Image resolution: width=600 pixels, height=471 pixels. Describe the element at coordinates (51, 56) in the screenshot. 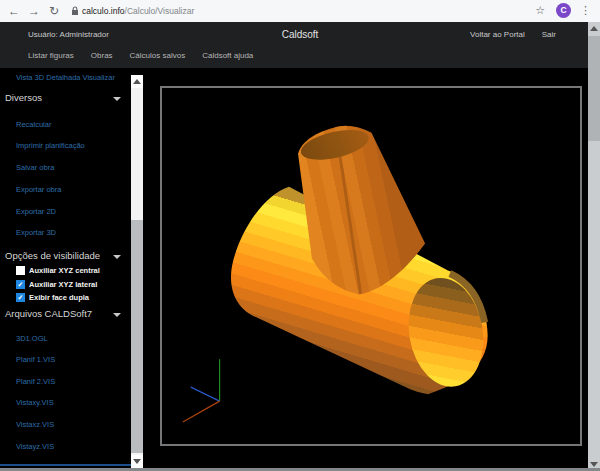

I see `nav-listar-figuras: Listar figuras` at that location.